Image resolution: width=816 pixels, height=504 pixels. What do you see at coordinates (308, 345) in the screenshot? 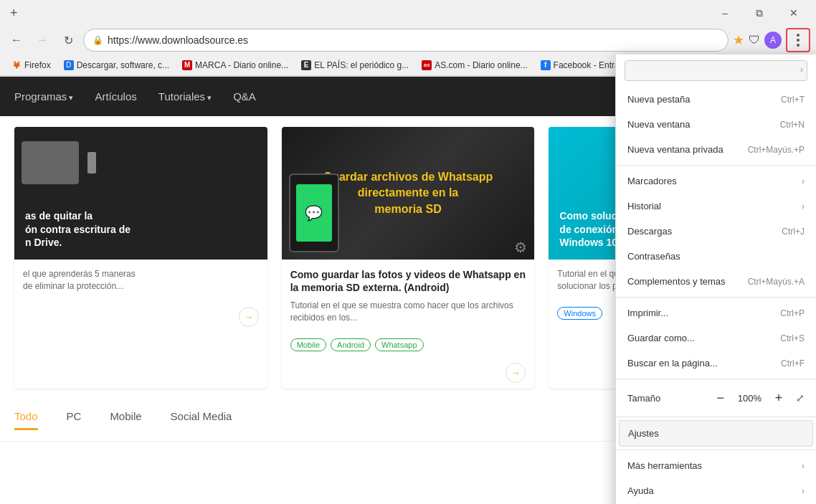
I see `tag-mobile: Mobile` at bounding box center [308, 345].